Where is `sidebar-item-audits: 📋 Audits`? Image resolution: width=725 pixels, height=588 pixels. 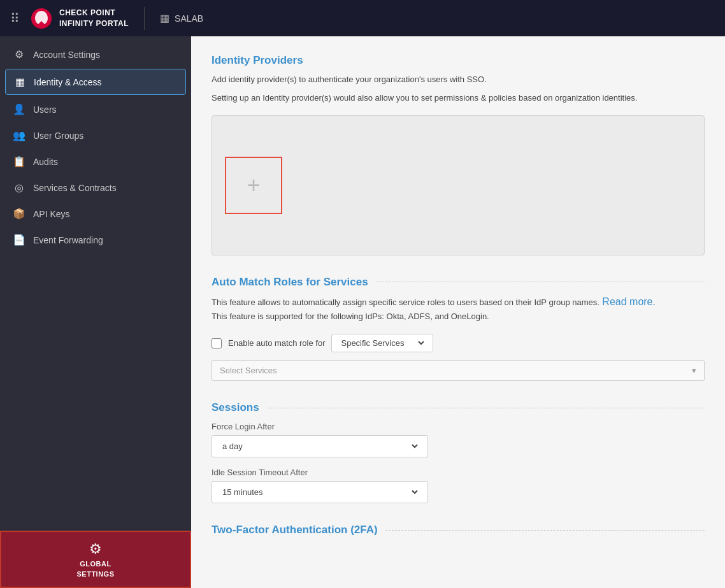
sidebar-item-audits: 📋 Audits is located at coordinates (96, 162).